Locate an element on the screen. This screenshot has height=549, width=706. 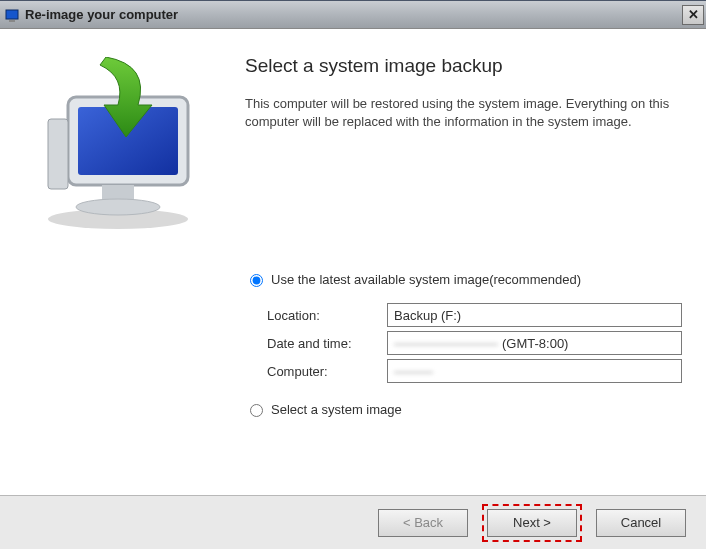
next-button-label: Next > is located at coordinates (532, 522).